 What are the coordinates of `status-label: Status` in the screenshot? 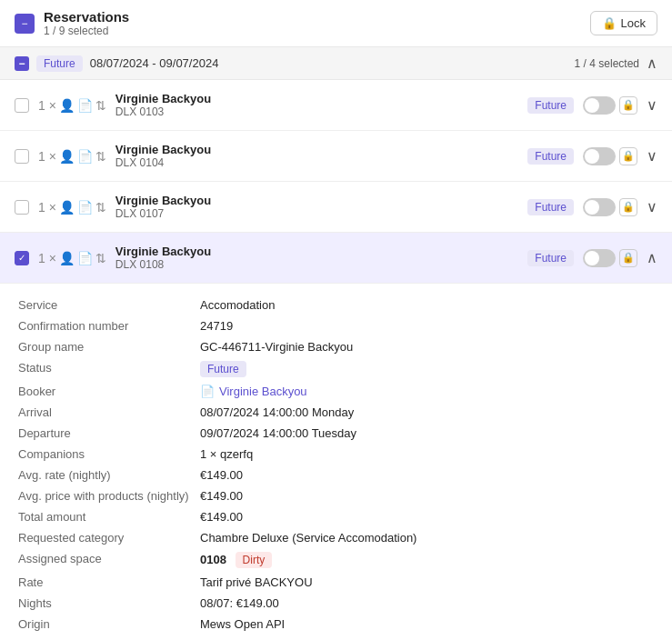 It's located at (109, 369).